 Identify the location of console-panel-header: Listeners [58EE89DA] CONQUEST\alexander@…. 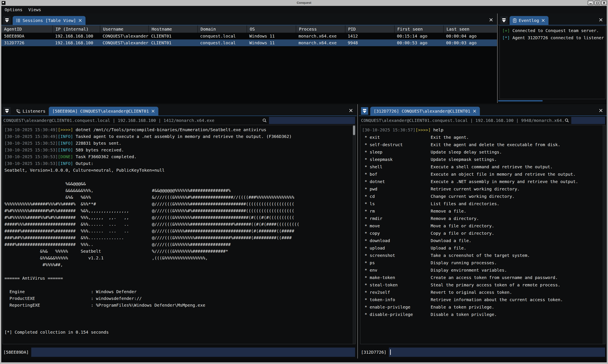
(179, 110).